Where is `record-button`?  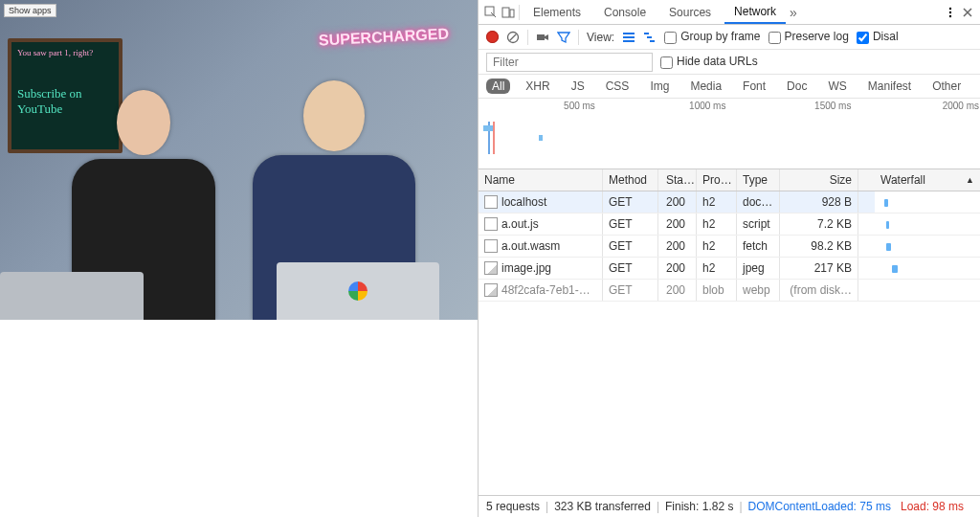 record-button is located at coordinates (492, 36).